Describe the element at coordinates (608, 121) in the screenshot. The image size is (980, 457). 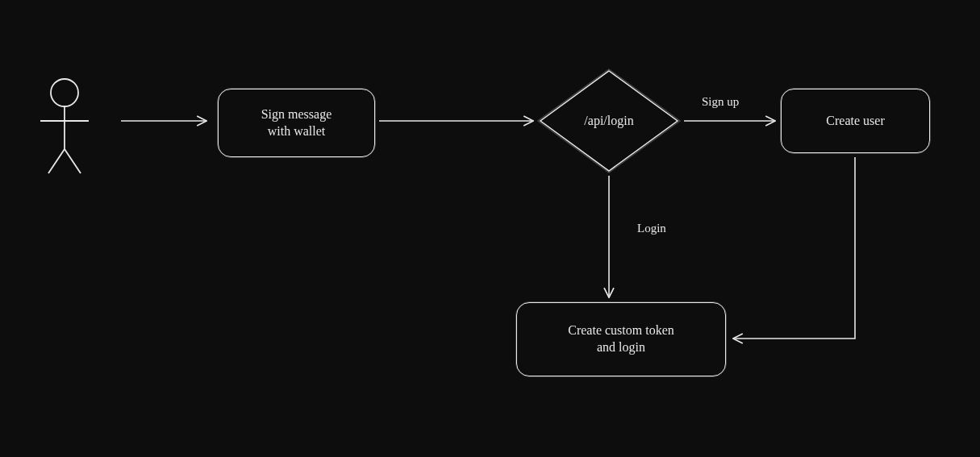
I see `api-login-label: /api/login` at that location.